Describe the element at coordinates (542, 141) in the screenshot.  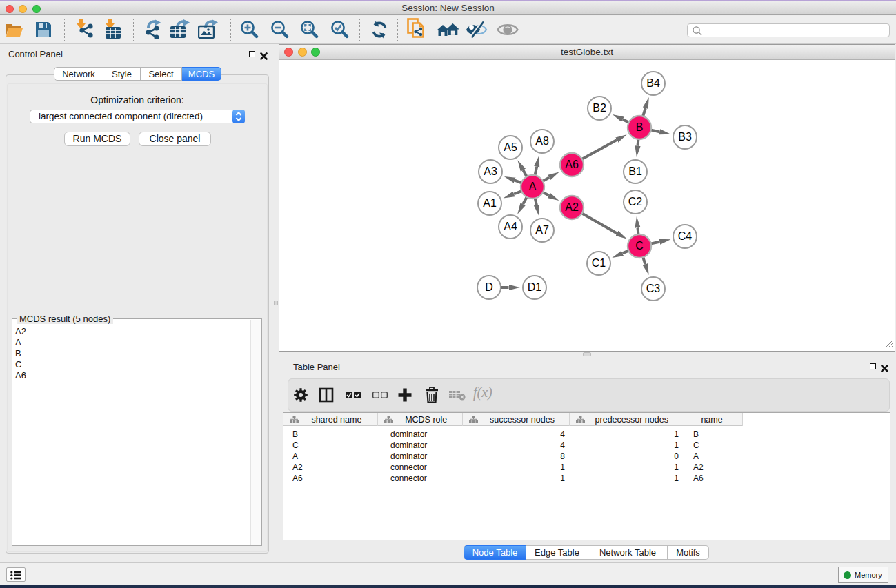
I see `svg-text: A8` at that location.